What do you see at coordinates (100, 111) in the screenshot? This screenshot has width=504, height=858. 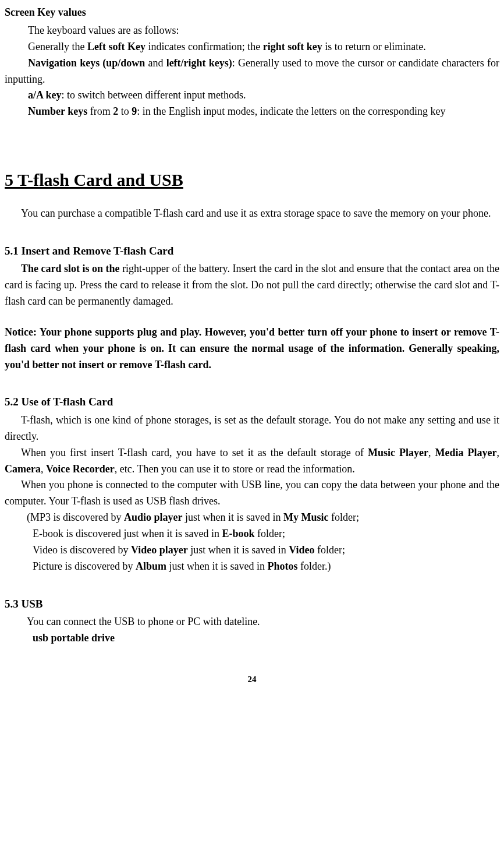 I see `text: from` at bounding box center [100, 111].